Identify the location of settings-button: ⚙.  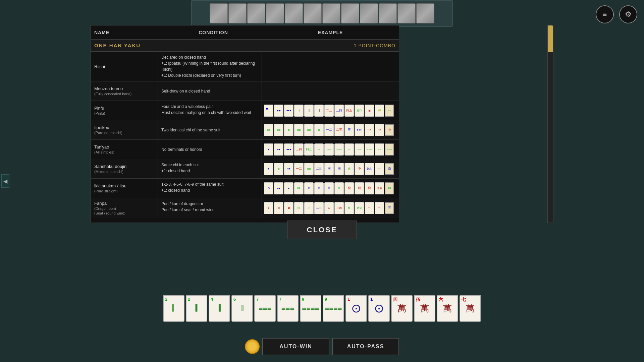
(628, 14).